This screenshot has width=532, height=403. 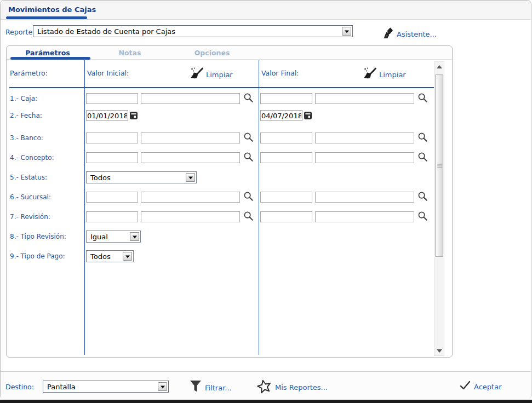 What do you see at coordinates (191, 197) in the screenshot?
I see `sucursal-initial-desc-input` at bounding box center [191, 197].